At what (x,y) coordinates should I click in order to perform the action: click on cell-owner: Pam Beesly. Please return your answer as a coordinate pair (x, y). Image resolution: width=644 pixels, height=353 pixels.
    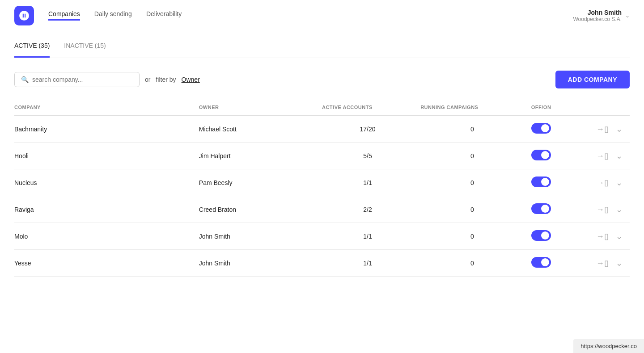
    Looking at the image, I should click on (260, 183).